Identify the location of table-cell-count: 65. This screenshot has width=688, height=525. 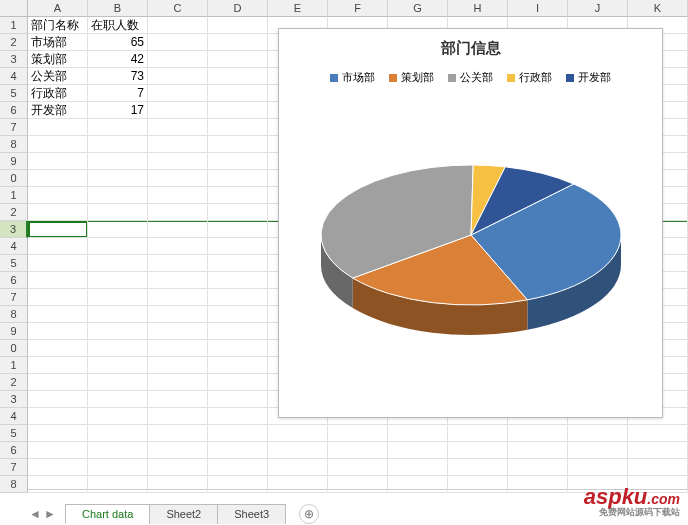
(118, 42).